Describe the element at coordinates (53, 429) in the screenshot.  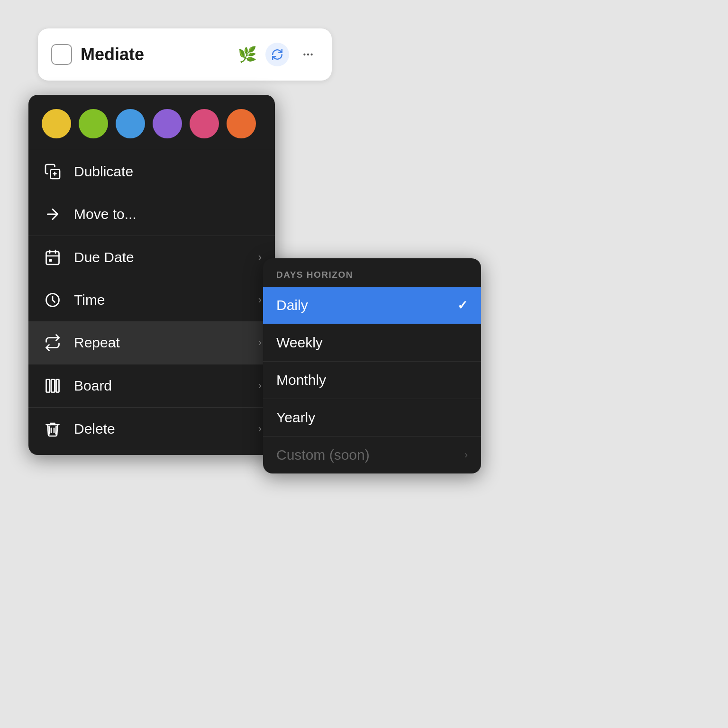
I see `delete-icon` at that location.